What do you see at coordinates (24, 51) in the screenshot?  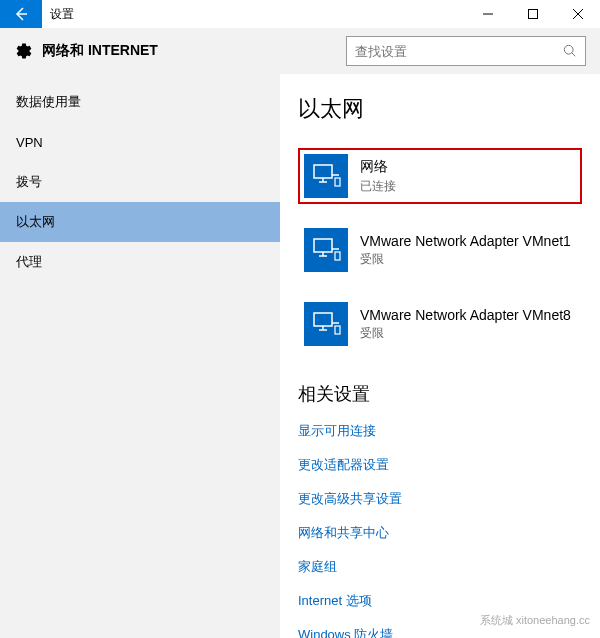 I see `gear-icon` at bounding box center [24, 51].